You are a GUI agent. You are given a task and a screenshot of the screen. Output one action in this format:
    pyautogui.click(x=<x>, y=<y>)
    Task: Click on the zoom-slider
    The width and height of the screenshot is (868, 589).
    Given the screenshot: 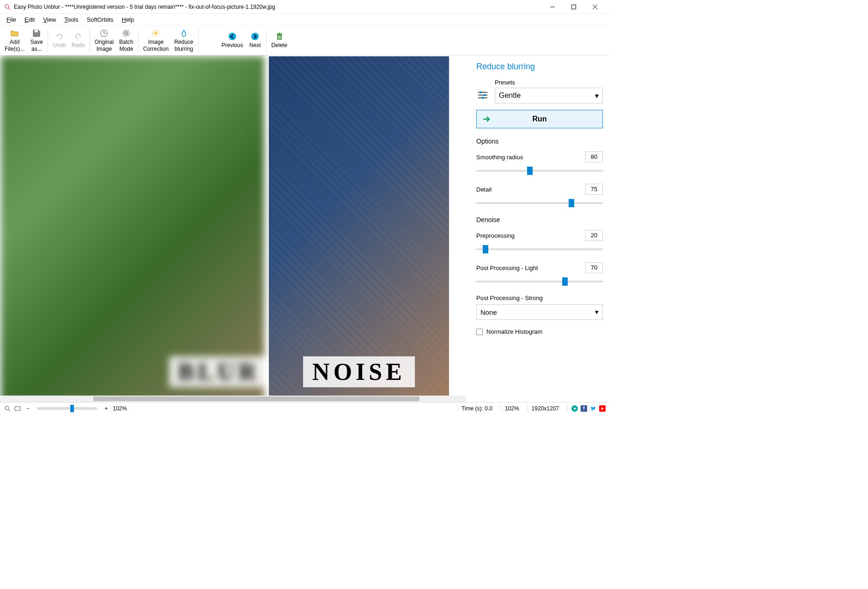 What is the action you would take?
    pyautogui.click(x=67, y=409)
    